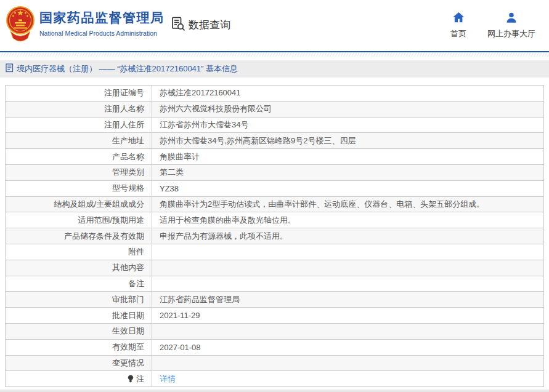  Describe the element at coordinates (511, 18) in the screenshot. I see `user-icon` at that location.